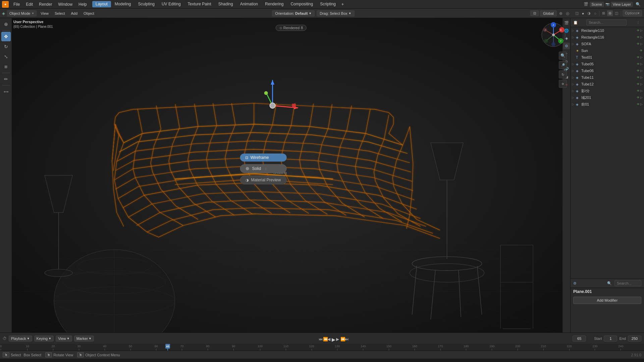  I want to click on overlays-toggle: ⊚, so click(610, 13).